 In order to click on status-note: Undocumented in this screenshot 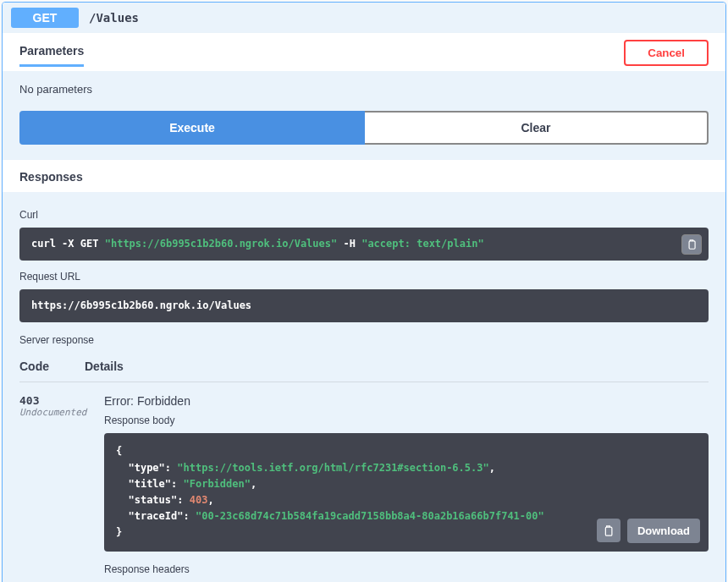, I will do `click(49, 413)`.